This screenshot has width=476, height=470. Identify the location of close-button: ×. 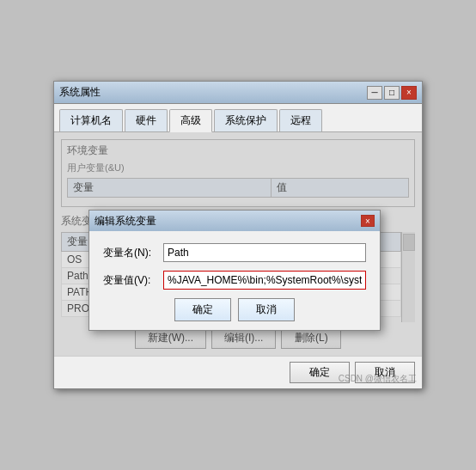
(409, 93).